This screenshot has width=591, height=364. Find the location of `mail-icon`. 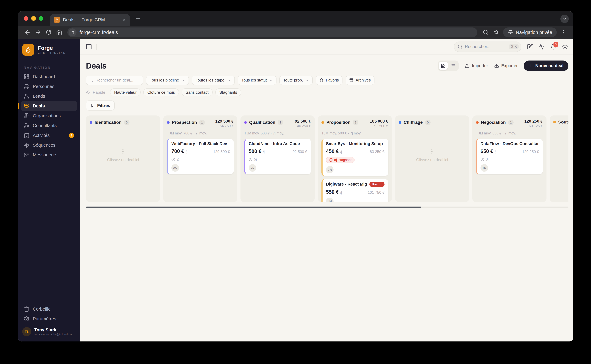

mail-icon is located at coordinates (27, 155).